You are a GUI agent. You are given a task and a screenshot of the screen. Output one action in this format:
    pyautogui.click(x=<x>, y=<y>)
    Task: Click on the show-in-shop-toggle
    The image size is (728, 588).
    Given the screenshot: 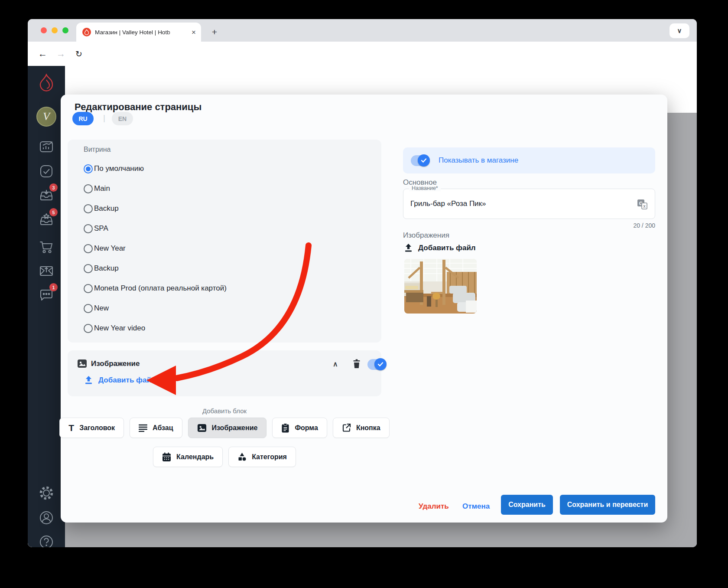 What is the action you would take?
    pyautogui.click(x=420, y=160)
    